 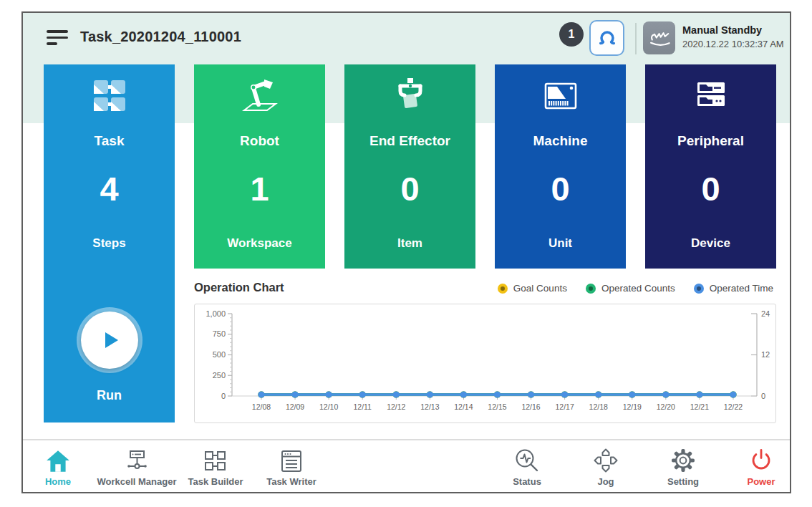 What do you see at coordinates (742, 288) in the screenshot?
I see `legend-label: Operated Time` at bounding box center [742, 288].